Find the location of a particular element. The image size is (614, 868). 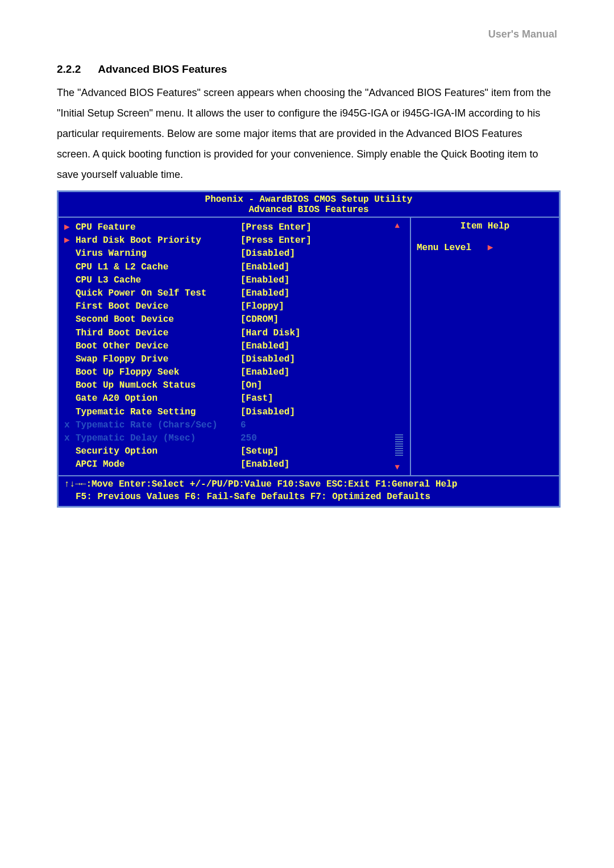

scroll-up-icon: ▲ is located at coordinates (397, 226).